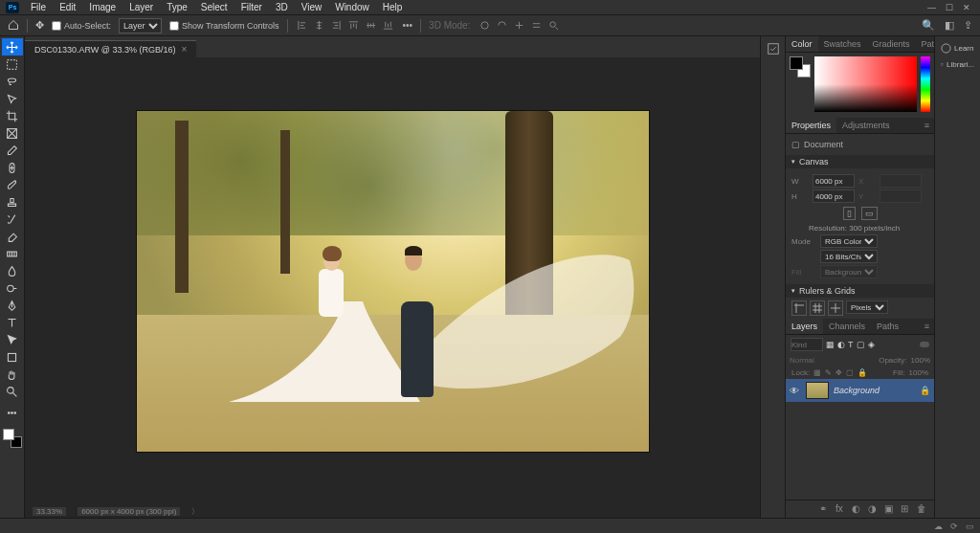  Describe the element at coordinates (195, 511) in the screenshot. I see `status-arrow-icon: 〉` at that location.